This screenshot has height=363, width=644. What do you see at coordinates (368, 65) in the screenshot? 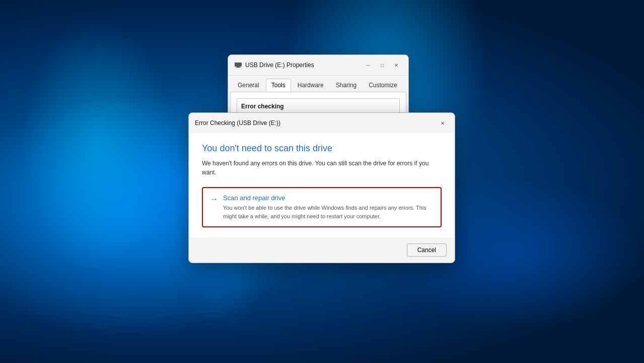
I see `minimize-button: ─` at bounding box center [368, 65].